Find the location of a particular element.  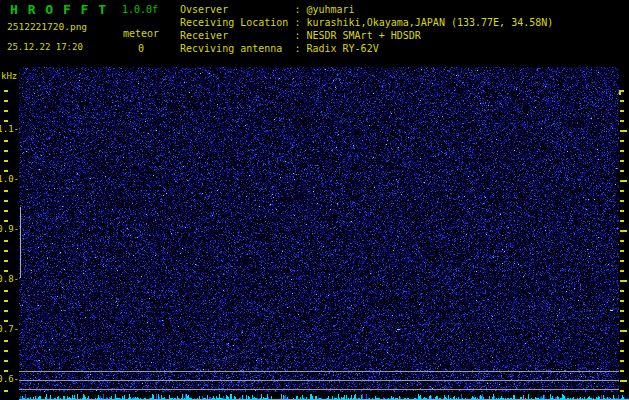

filename-label: 2512221720.png is located at coordinates (47, 26).